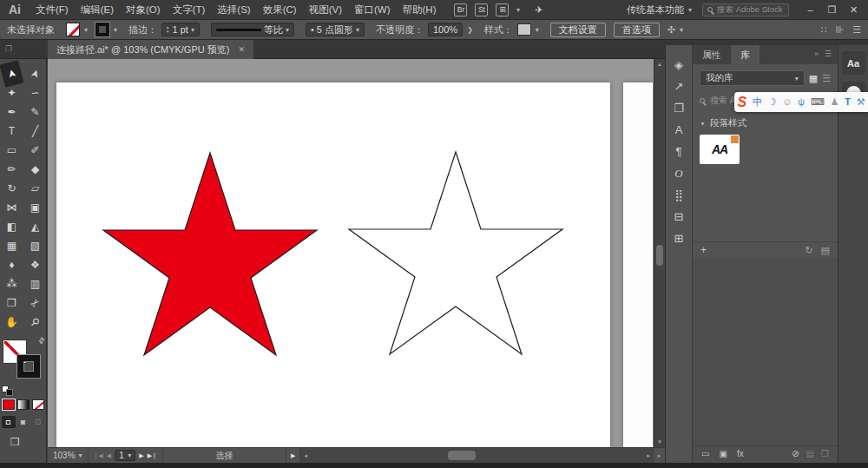 The image size is (868, 468). I want to click on scrollbar-corner-icon: ▸, so click(660, 456).